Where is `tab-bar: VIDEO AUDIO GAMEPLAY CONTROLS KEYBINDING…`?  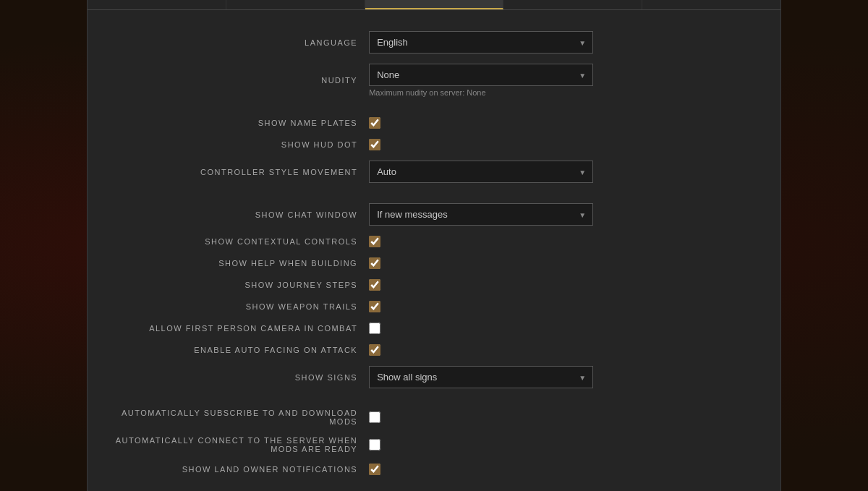 tab-bar: VIDEO AUDIO GAMEPLAY CONTROLS KEYBINDING… is located at coordinates (434, 5).